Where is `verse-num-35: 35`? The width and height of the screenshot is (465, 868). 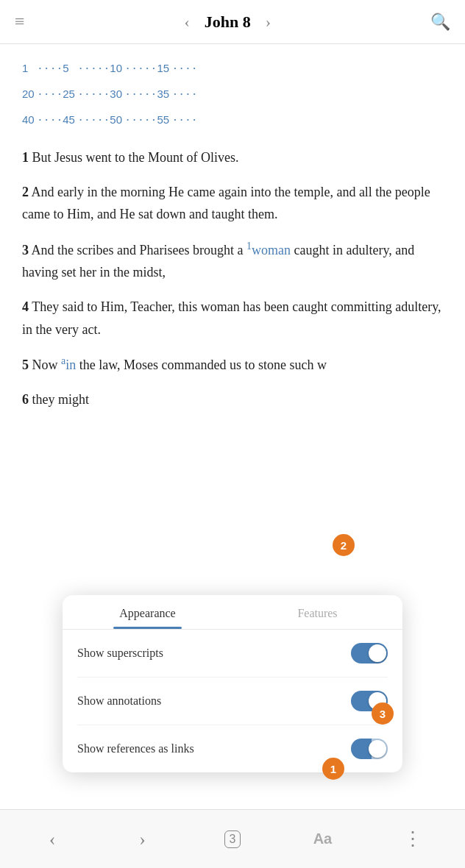
verse-num-35: 35 is located at coordinates (164, 94).